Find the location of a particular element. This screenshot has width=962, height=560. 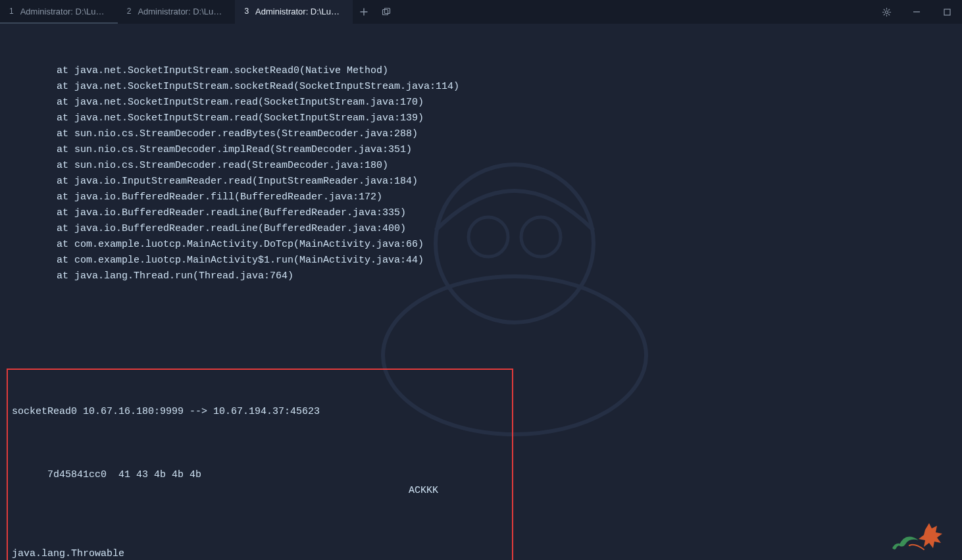

stack-trace-line: at sun.nio.cs.StreamDecoder.readBytes(St… is located at coordinates (481, 134).